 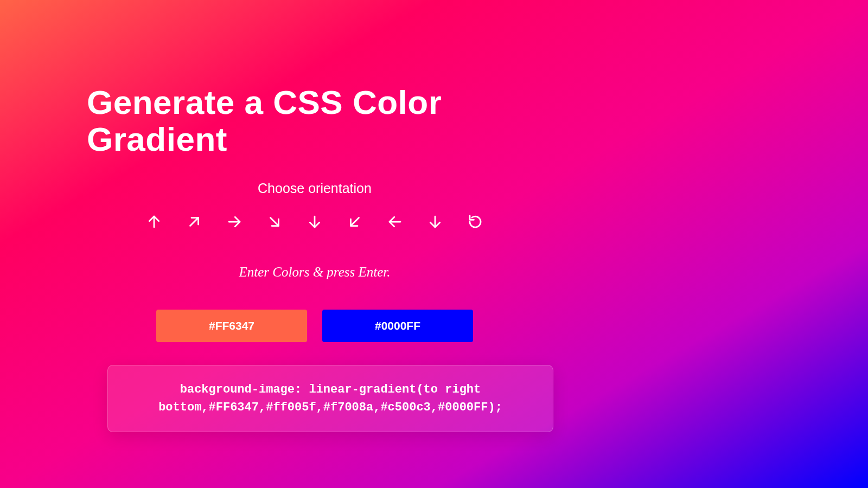 I want to click on arrow-down-icon, so click(x=315, y=222).